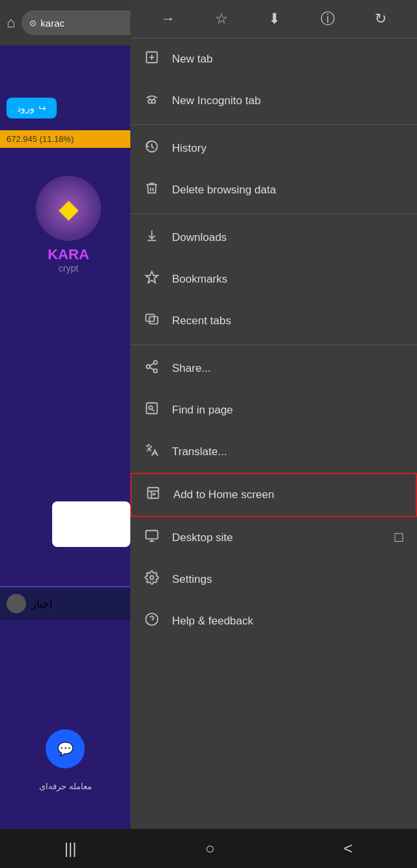  Describe the element at coordinates (152, 580) in the screenshot. I see `settings-icon` at that location.